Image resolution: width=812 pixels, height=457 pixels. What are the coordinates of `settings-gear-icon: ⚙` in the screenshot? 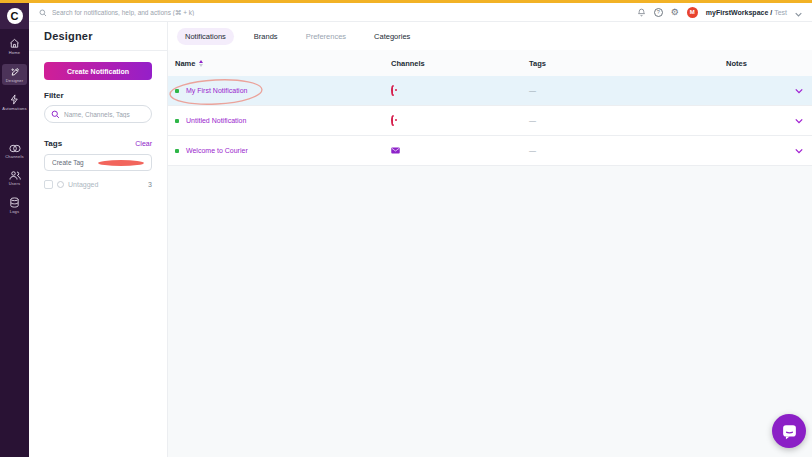 It's located at (675, 12).